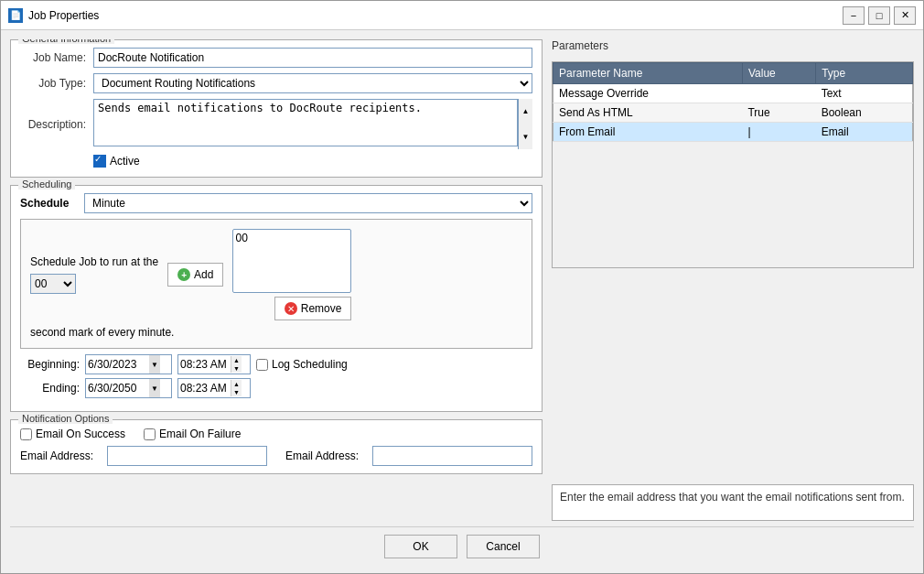 This screenshot has height=574, width=924. I want to click on schedule-type-row: Schedule Minute Hourly Daily Weekly, so click(276, 203).